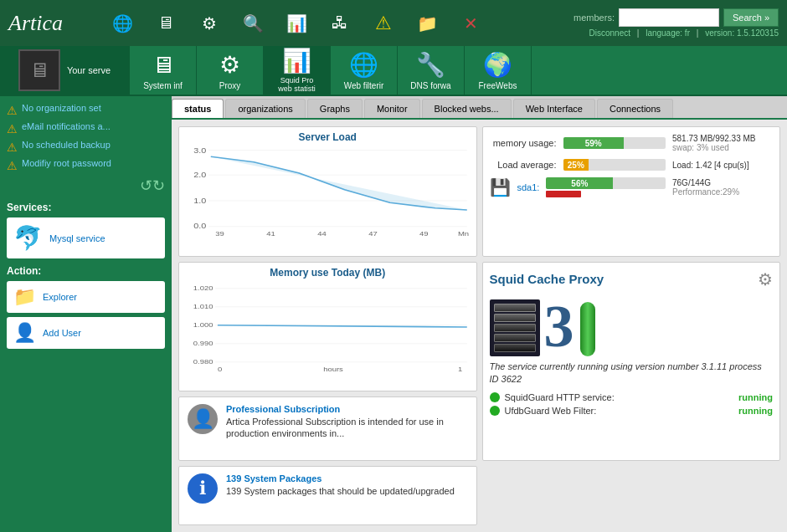 This screenshot has height=532, width=787. Describe the element at coordinates (765, 279) in the screenshot. I see `squid-gear-icon: ⚙` at that location.